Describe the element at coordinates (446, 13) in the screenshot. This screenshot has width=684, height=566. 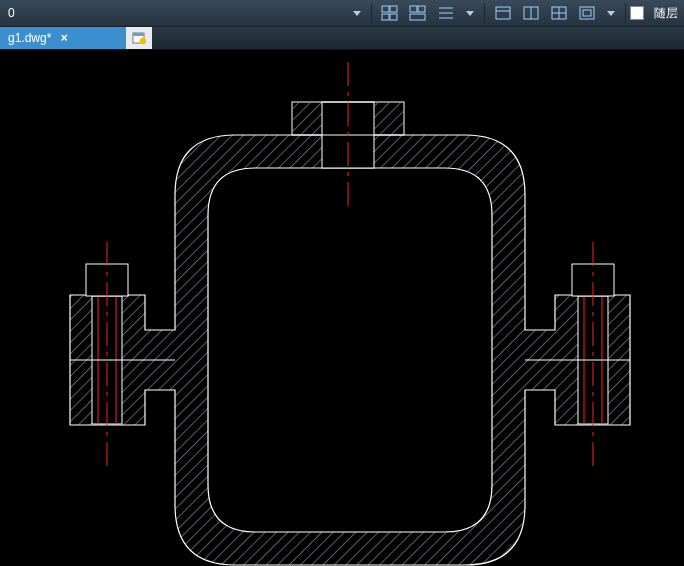
I see `layer-list-icon` at that location.